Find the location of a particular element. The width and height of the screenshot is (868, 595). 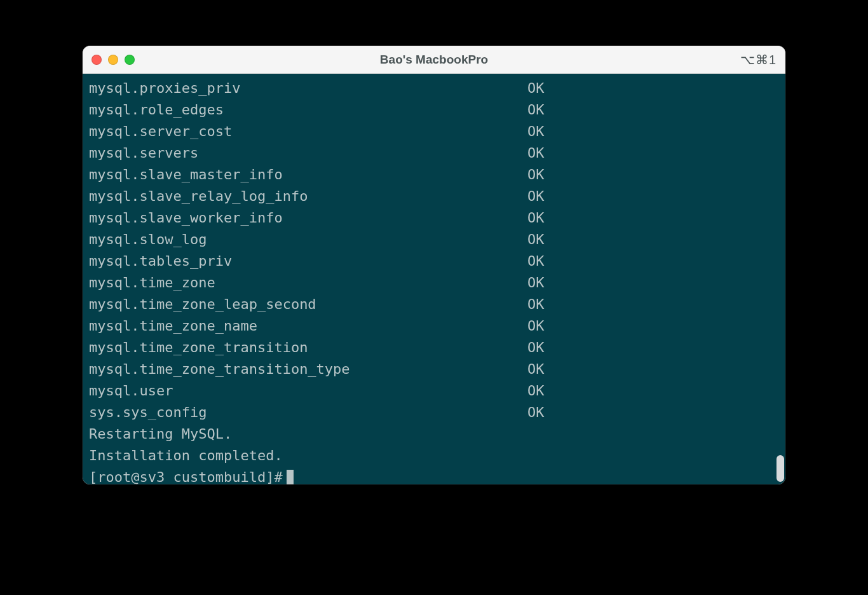

terminal-row: mysql.time_zoneOK is located at coordinates (434, 283).